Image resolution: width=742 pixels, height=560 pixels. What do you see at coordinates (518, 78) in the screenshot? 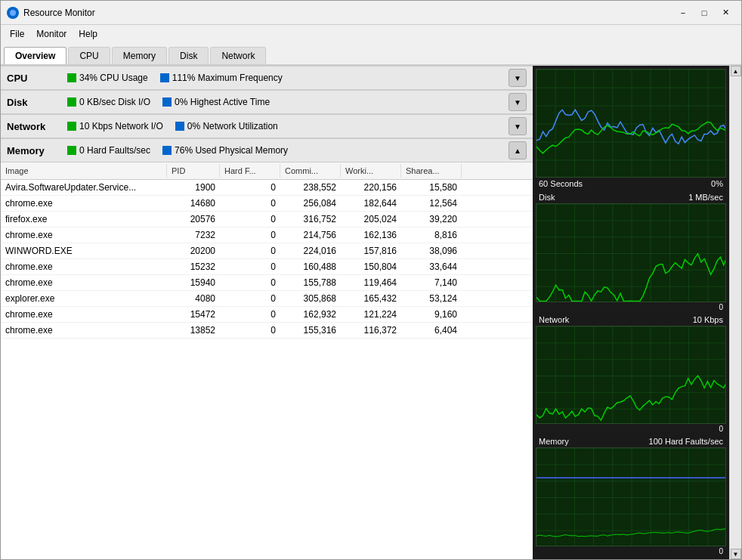
I see `cpu-expand-btn: ▼` at bounding box center [518, 78].